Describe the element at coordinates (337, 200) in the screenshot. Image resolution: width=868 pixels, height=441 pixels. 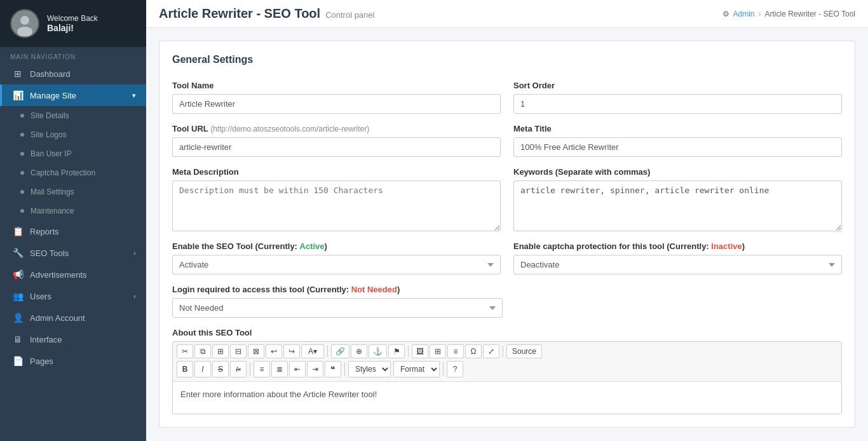
I see `meta-desc-group: Meta Description` at that location.